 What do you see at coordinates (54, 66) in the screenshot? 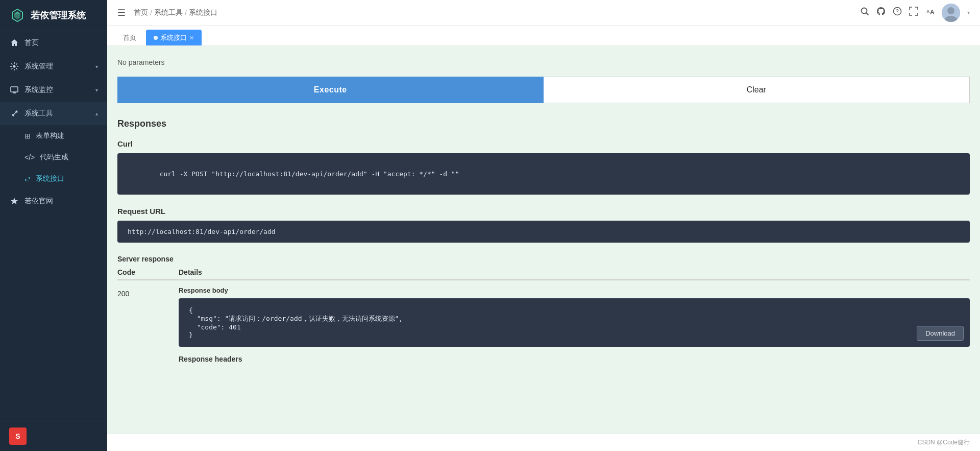
I see `sidebar-item-system-manage: 系统管理 ▾` at bounding box center [54, 66].